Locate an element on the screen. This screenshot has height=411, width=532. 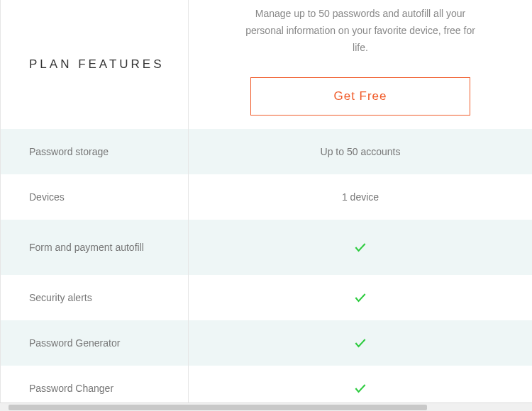
feature-label: Devices is located at coordinates (95, 197).